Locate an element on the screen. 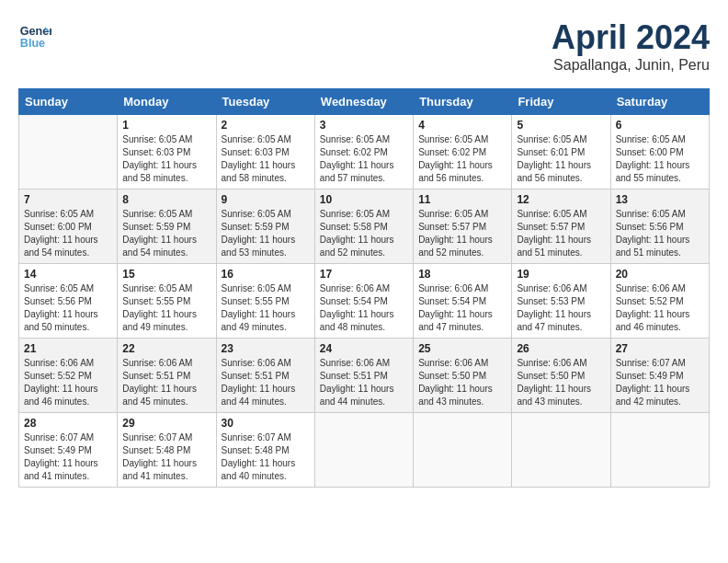  calendar-day-cell: 28Sunrise: 6:07 AMSunset: 5:49 PMDayligh… is located at coordinates (68, 451).